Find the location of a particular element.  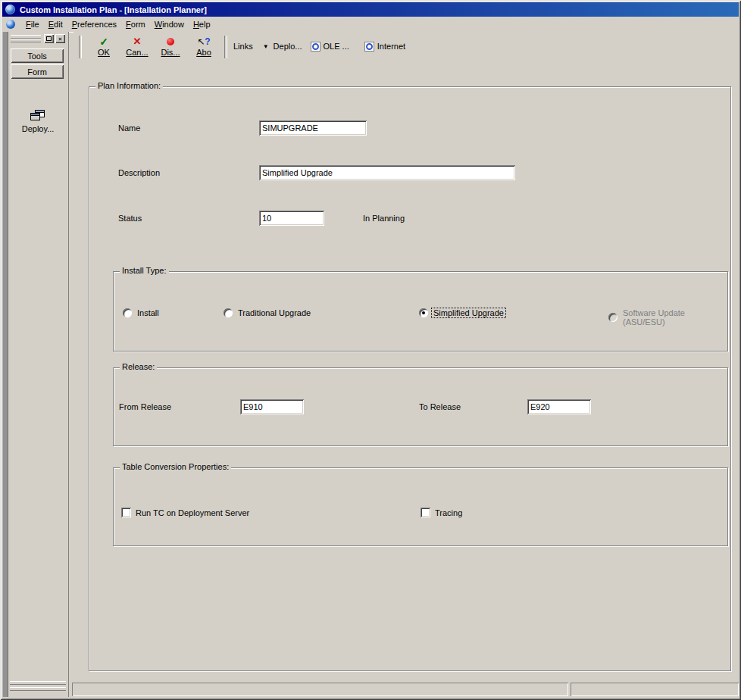

ok-button-label: OK is located at coordinates (104, 52).